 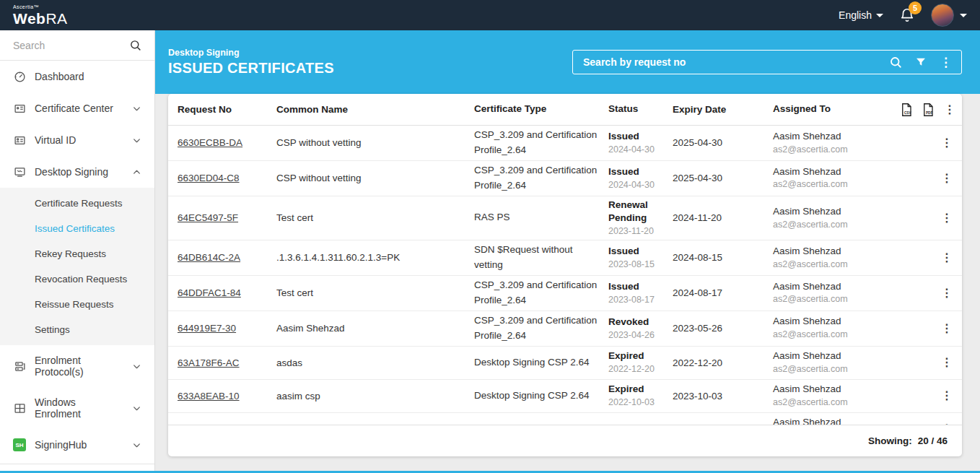 What do you see at coordinates (541, 258) in the screenshot?
I see `certificate-type-cell: SDN $Request without vetting` at bounding box center [541, 258].